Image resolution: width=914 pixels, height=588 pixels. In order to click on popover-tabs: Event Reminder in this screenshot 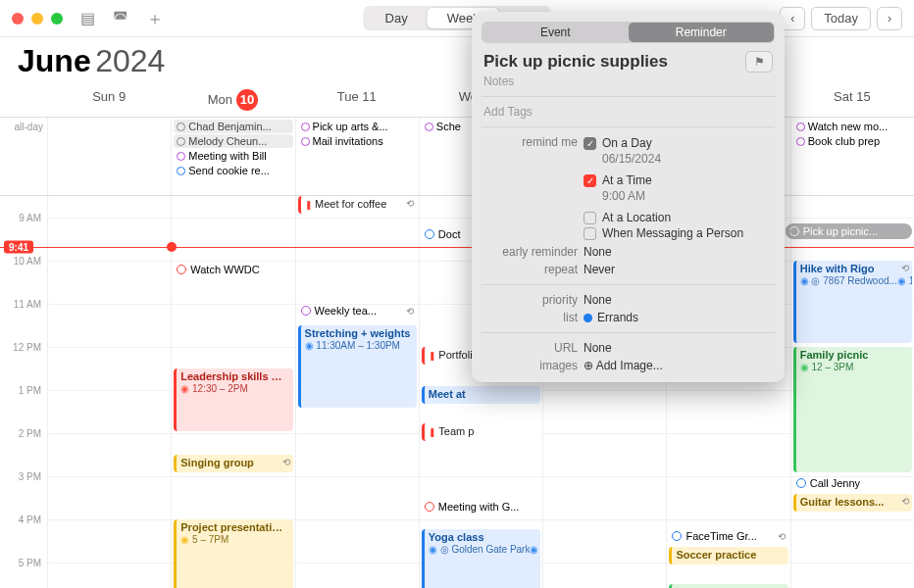, I will do `click(628, 32)`.